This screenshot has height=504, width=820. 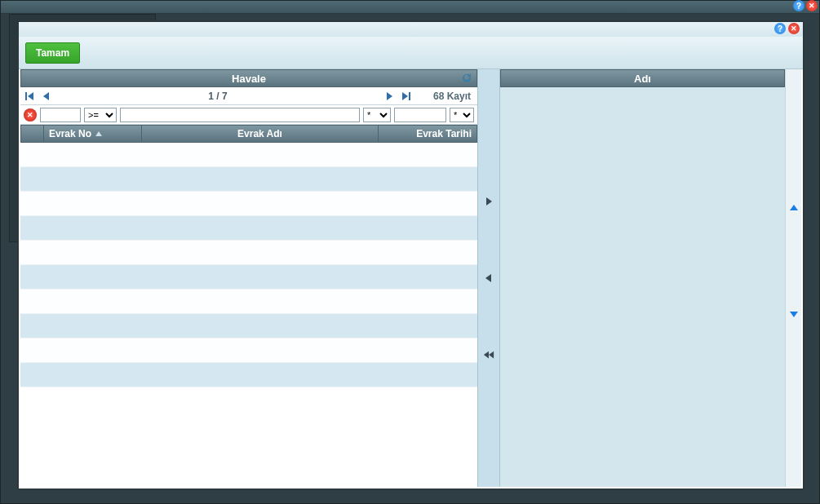 I want to click on dialog-toolbar: Tamam, so click(x=411, y=53).